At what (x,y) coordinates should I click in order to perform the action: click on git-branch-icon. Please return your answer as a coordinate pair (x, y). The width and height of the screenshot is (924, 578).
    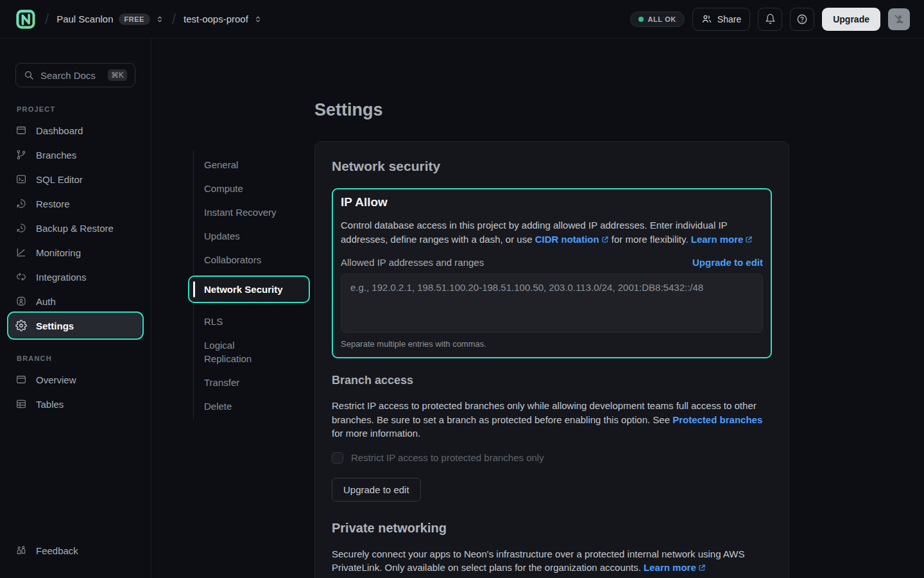
    Looking at the image, I should click on (21, 155).